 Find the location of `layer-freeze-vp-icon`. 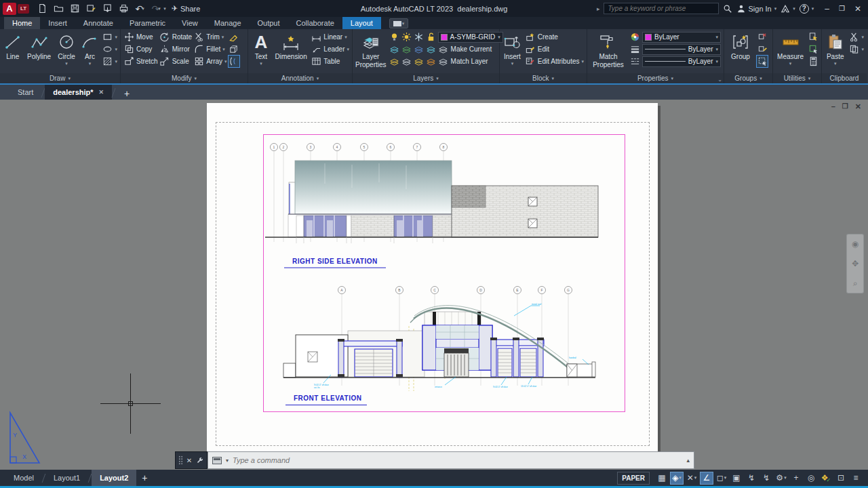

layer-freeze-vp-icon is located at coordinates (419, 37).